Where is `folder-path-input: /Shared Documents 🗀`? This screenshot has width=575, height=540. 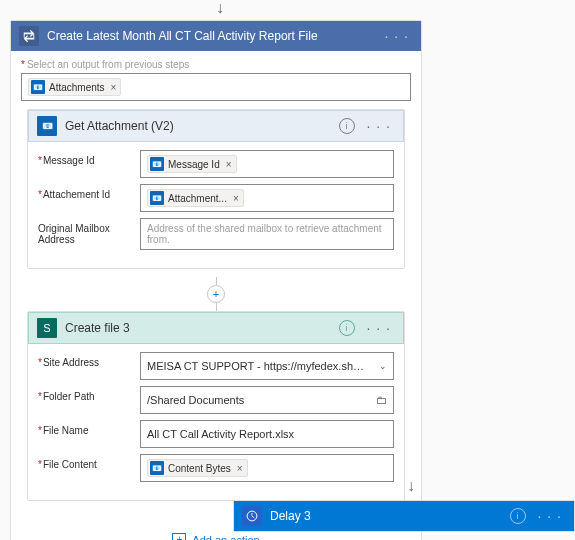
folder-path-input: /Shared Documents 🗀 is located at coordinates (267, 400).